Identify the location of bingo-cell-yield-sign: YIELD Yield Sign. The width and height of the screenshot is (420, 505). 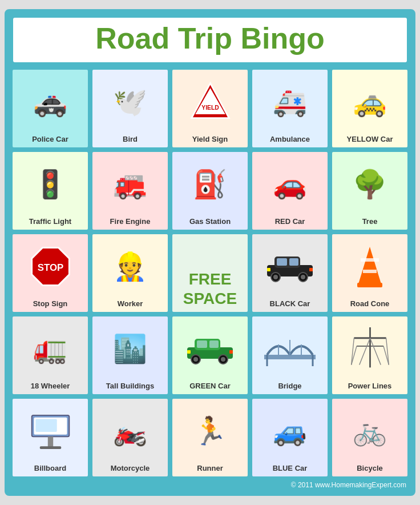
(210, 109).